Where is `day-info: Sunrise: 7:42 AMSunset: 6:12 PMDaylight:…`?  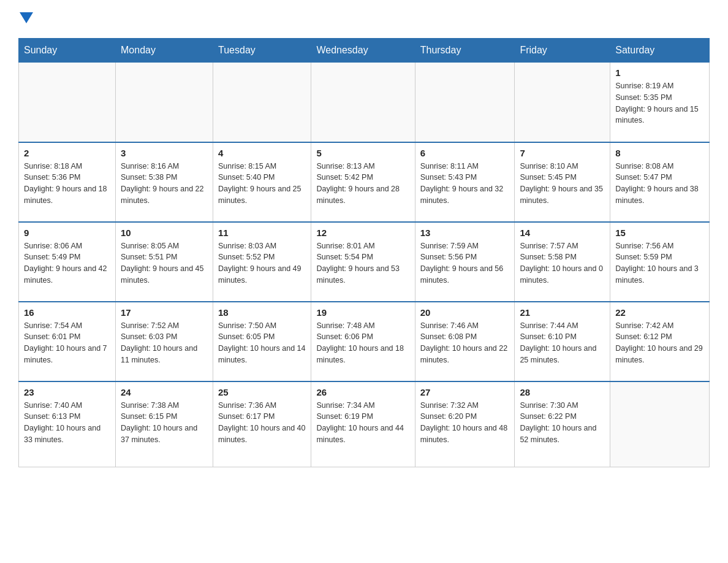
day-info: Sunrise: 7:42 AMSunset: 6:12 PMDaylight:… is located at coordinates (659, 343).